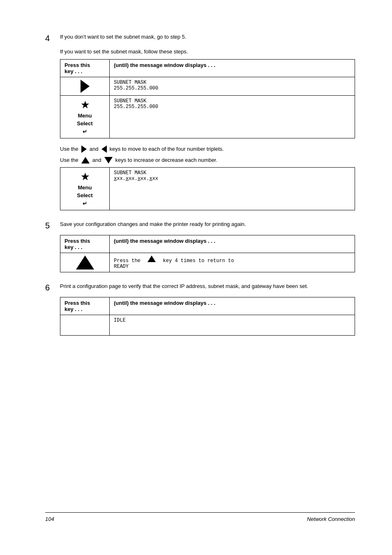 The width and height of the screenshot is (392, 555). What do you see at coordinates (85, 263) in the screenshot?
I see `triangle-up-large-icon` at bounding box center [85, 263].